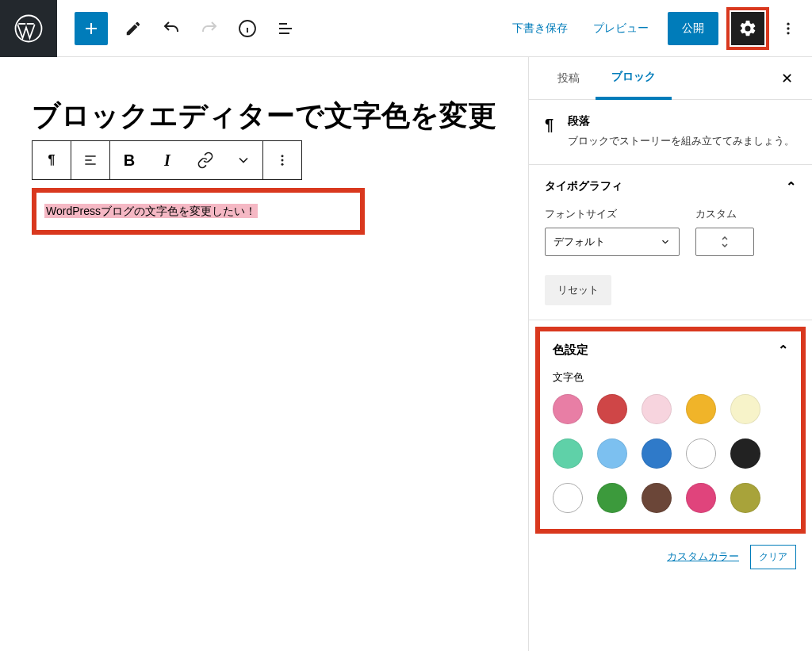 The width and height of the screenshot is (812, 651). What do you see at coordinates (621, 29) in the screenshot?
I see `preview-button: プレビュー` at bounding box center [621, 29].